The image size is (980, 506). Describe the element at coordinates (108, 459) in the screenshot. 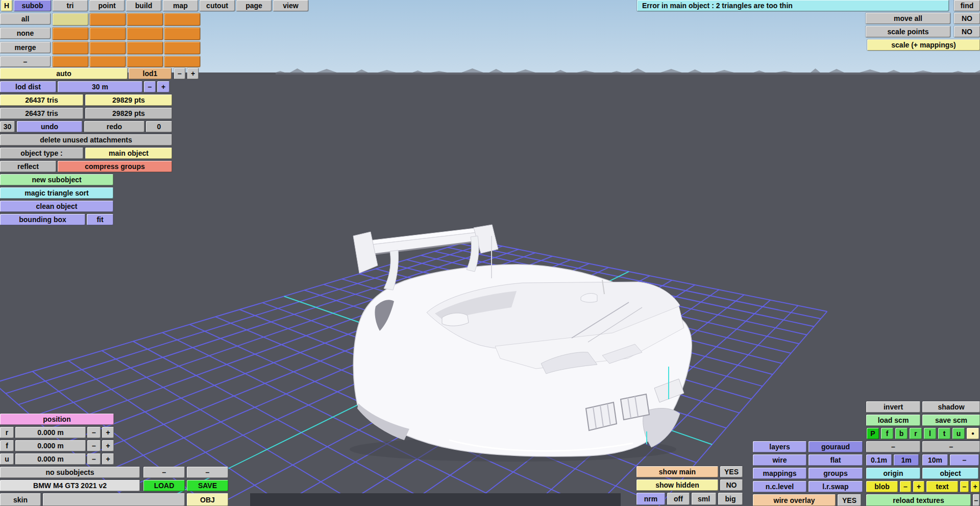

I see `position-u-plus: +` at that location.